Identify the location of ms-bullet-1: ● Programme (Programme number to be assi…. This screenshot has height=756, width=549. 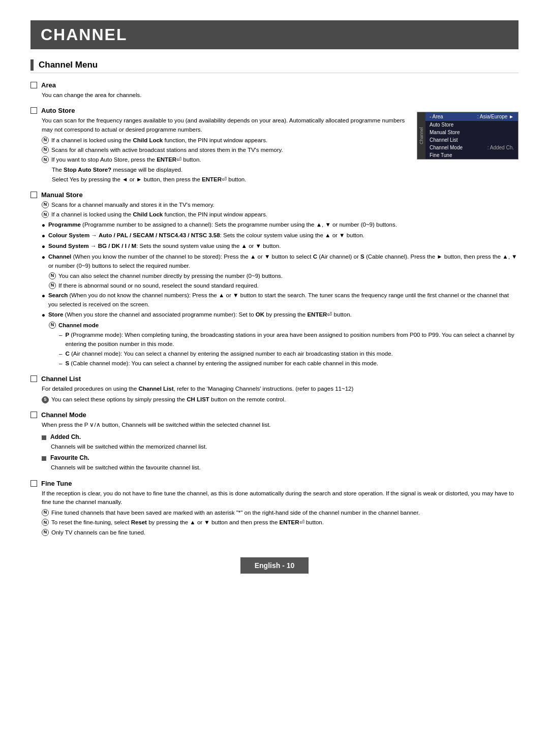
(280, 225).